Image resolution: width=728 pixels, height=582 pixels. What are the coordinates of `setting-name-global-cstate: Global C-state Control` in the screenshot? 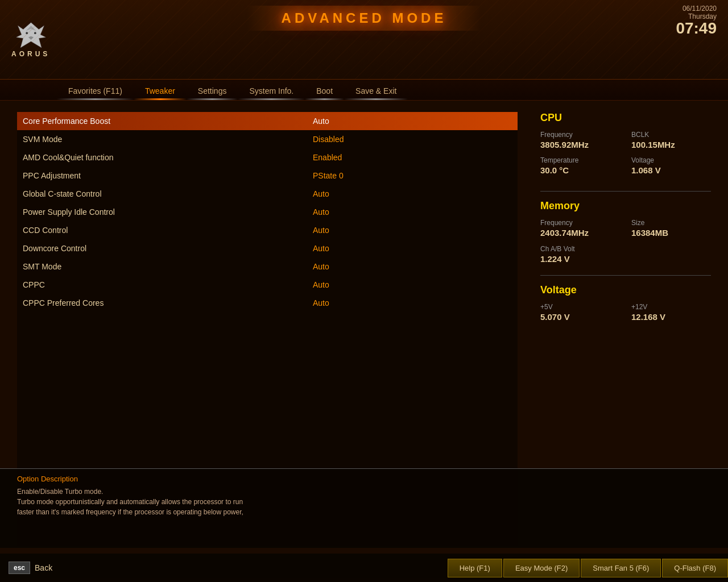 It's located at (162, 194).